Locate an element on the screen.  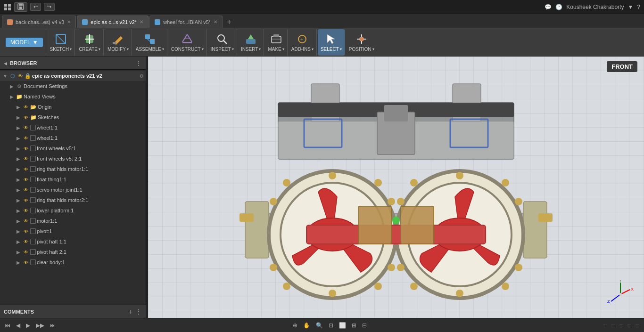
timeline-start-button: ⏮ is located at coordinates (8, 325).